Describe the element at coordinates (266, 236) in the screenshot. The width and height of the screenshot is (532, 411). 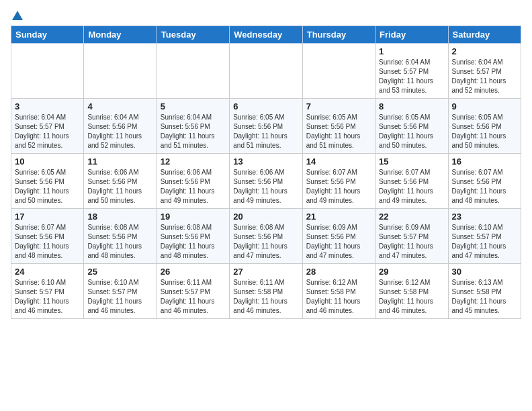
I see `calendar-cell: 20Sunrise: 6:08 AM Sunset: 5:56 PM Dayli…` at that location.